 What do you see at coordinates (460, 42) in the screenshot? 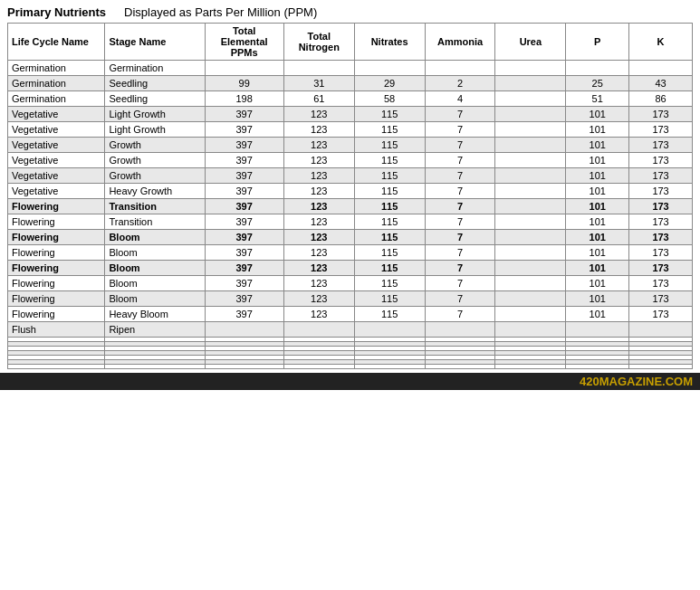
I see `col-header-ammonia: Ammonia` at bounding box center [460, 42].